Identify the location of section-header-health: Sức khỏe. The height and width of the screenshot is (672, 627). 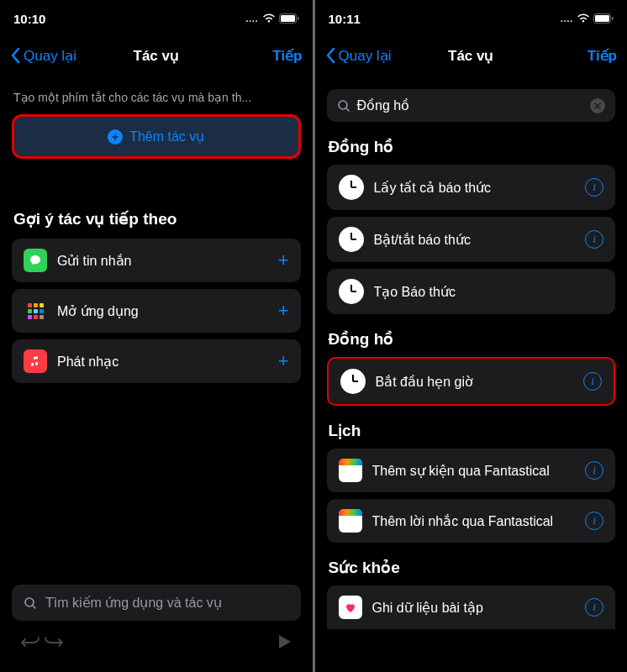
(472, 568).